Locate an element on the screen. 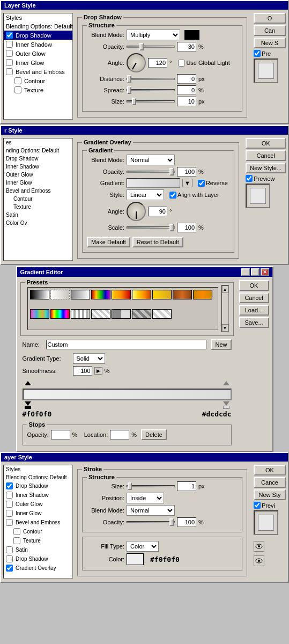  opacity-stops-input is located at coordinates (61, 435).